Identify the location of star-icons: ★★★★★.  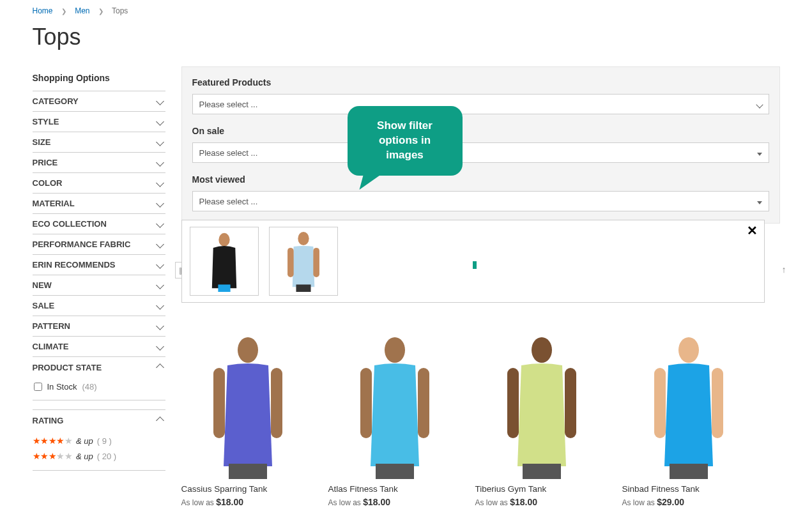
(52, 441).